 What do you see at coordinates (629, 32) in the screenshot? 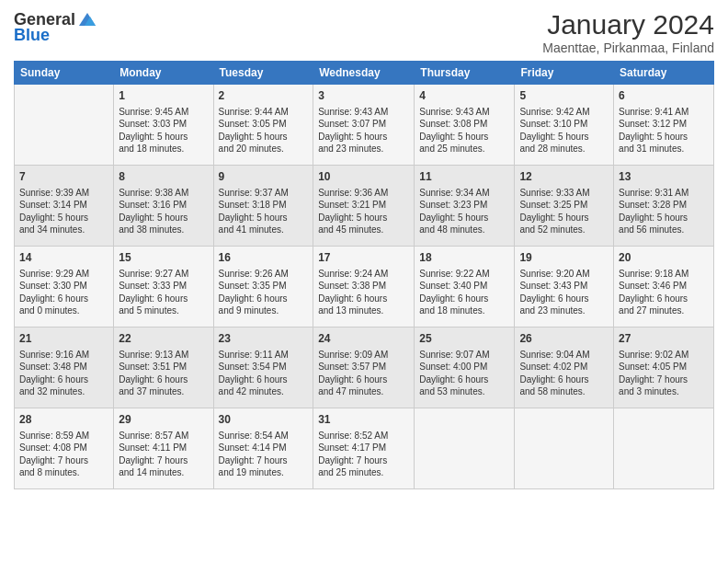
I see `title-block: January 2024 Maenttae, Pirkanmaa, Finlan…` at bounding box center [629, 32].